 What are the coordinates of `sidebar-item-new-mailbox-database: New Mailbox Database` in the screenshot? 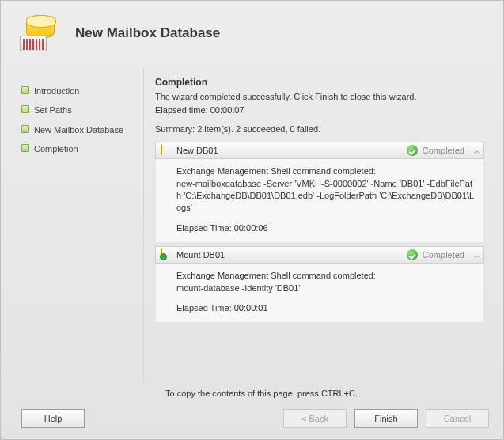 It's located at (79, 130).